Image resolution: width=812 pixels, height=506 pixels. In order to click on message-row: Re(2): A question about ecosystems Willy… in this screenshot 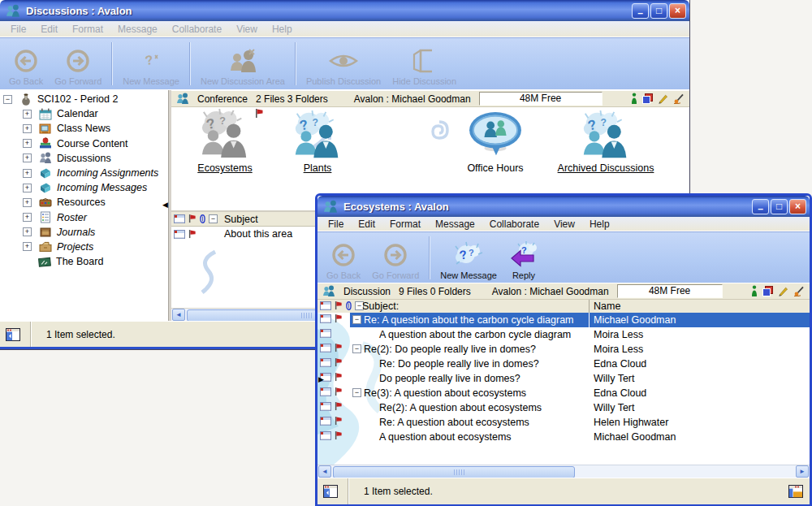, I will do `click(564, 408)`.